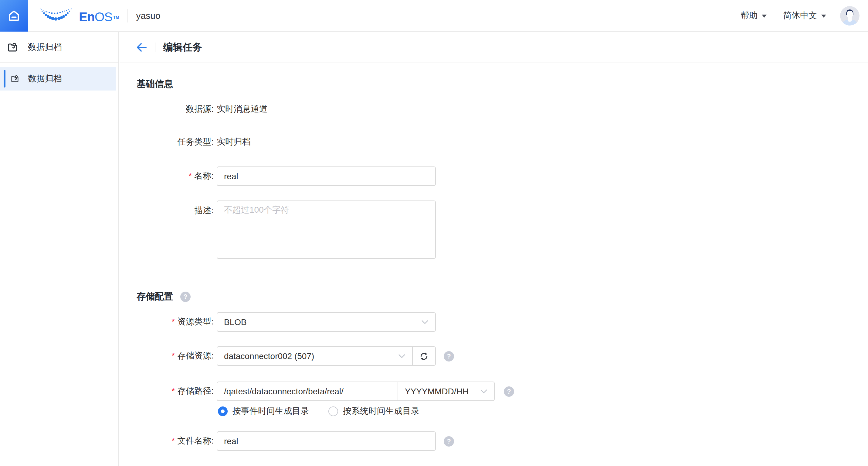  What do you see at coordinates (753, 16) in the screenshot?
I see `help-menu: 帮助` at bounding box center [753, 16].